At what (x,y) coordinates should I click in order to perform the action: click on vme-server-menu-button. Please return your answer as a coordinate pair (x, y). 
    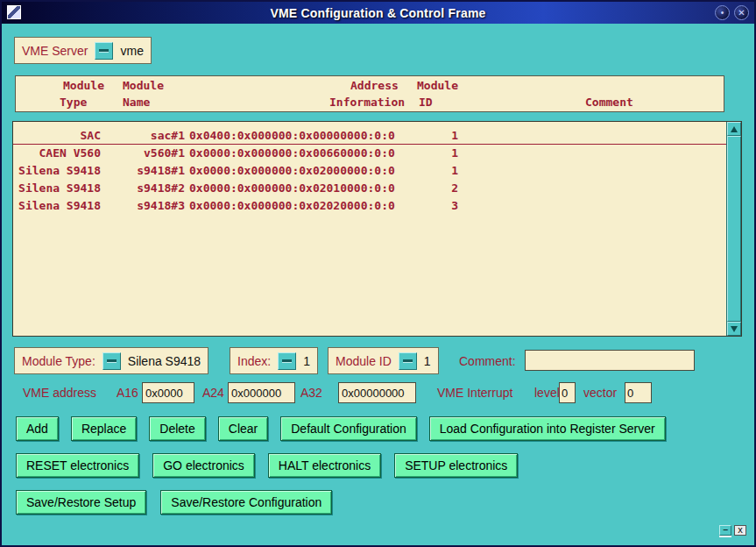
    Looking at the image, I should click on (103, 51).